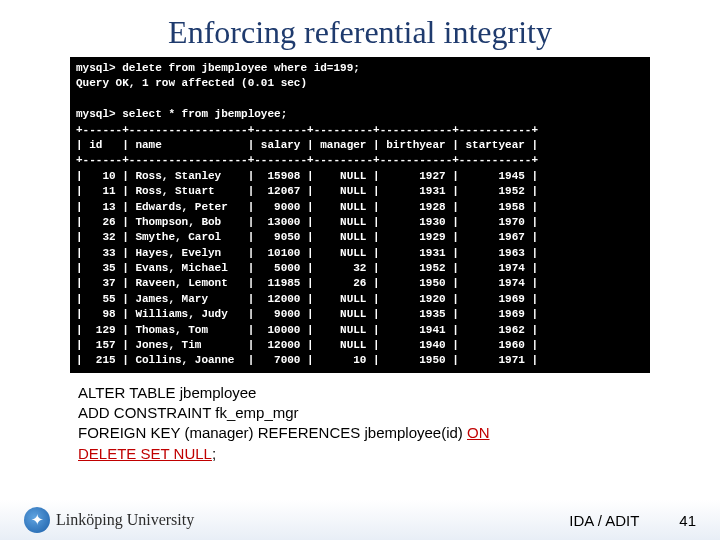 Image resolution: width=720 pixels, height=540 pixels. Describe the element at coordinates (399, 433) in the screenshot. I see `sql-line-3: FOREIGN KEY (manager) REFERENCES jbemplo…` at that location.